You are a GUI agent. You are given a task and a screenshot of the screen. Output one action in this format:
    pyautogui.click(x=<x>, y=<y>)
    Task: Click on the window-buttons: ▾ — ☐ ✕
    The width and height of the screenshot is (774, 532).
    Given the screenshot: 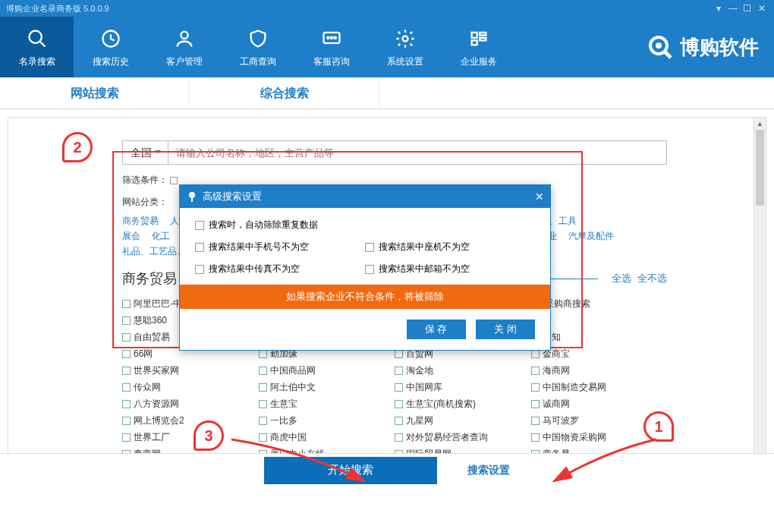 What is the action you would take?
    pyautogui.click(x=741, y=8)
    